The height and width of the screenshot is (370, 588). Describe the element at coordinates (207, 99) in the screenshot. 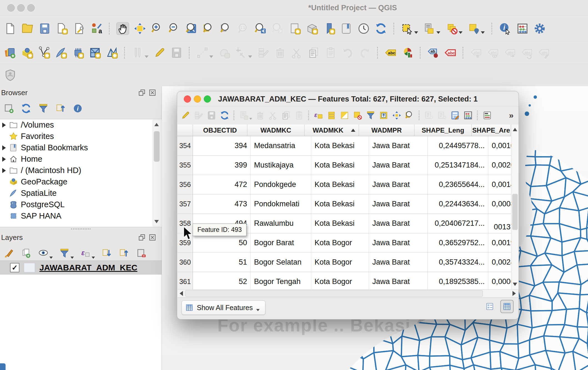

I see `dialog-zoom-button` at that location.